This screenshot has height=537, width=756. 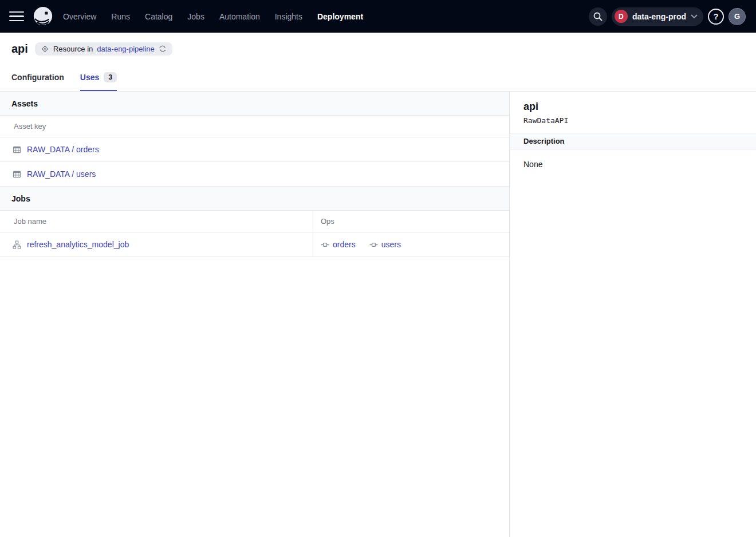 What do you see at coordinates (239, 17) in the screenshot?
I see `nav-item-automation: Automation` at bounding box center [239, 17].